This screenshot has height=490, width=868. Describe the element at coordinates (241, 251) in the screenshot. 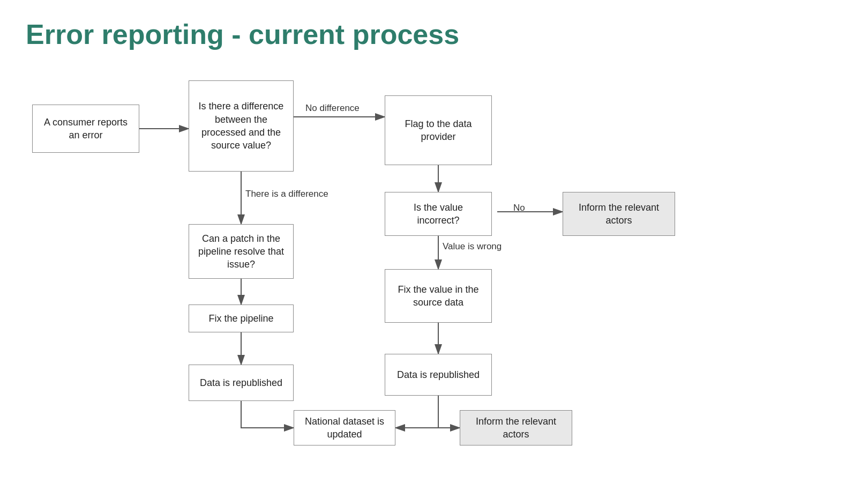

I see `patch-question-box: Can a patch in the pipeline resolve that…` at that location.